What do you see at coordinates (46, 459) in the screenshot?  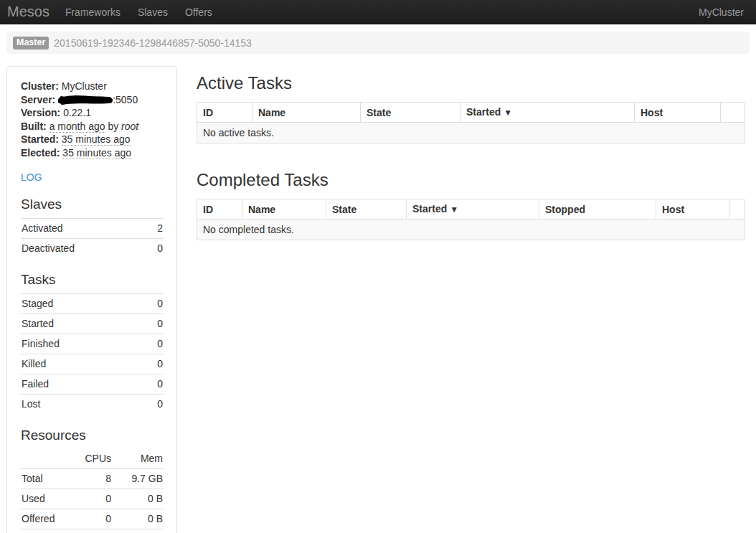 I see `resources-header-blank` at bounding box center [46, 459].